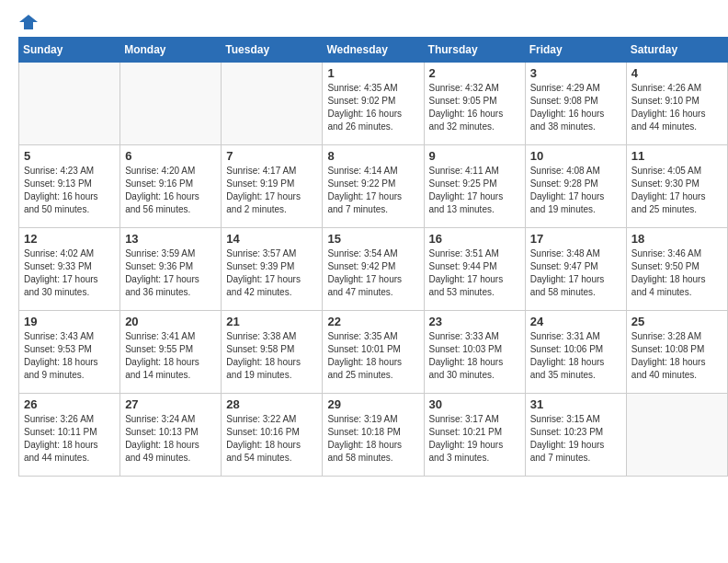  What do you see at coordinates (70, 356) in the screenshot?
I see `day-info: Sunrise: 3:43 AM Sunset: 9:53 PM Dayligh…` at bounding box center [70, 356].